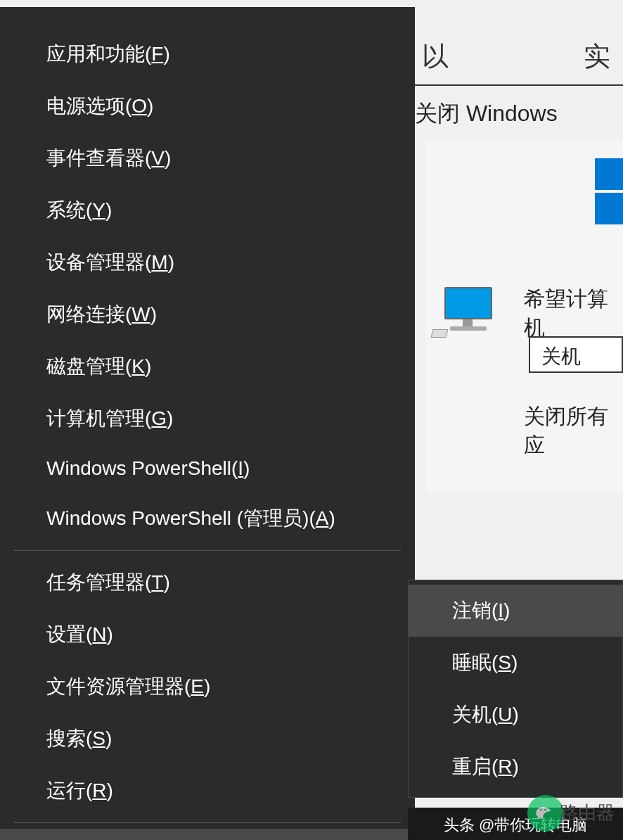 The height and width of the screenshot is (840, 623). What do you see at coordinates (108, 54) in the screenshot?
I see `menu-item-label: 应用和功能(F)` at bounding box center [108, 54].